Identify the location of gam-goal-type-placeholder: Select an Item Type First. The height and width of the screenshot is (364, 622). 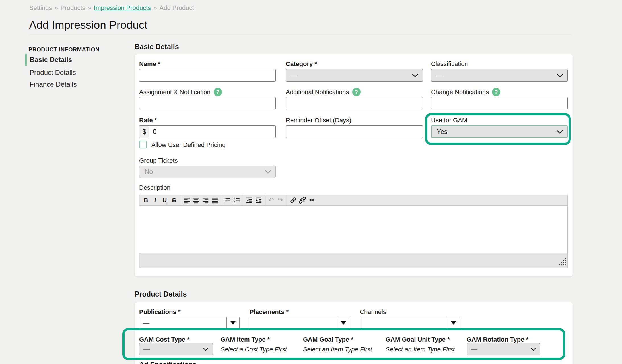
(337, 349).